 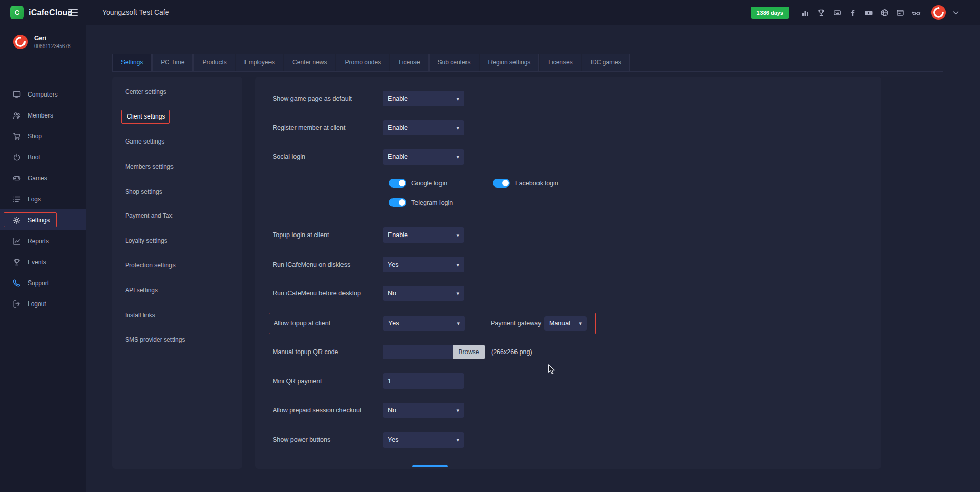 What do you see at coordinates (424, 410) in the screenshot?
I see `prepaid-checkout-select: No▾` at bounding box center [424, 410].